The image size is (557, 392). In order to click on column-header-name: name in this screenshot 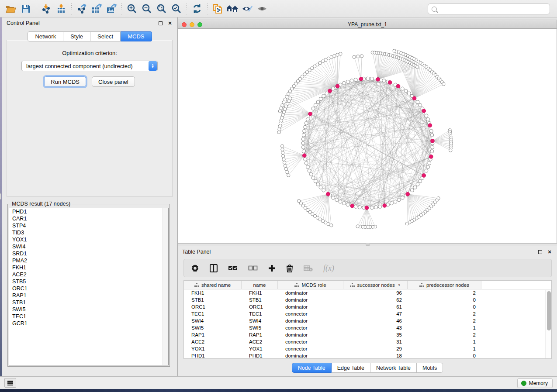, I will do `click(259, 285)`.